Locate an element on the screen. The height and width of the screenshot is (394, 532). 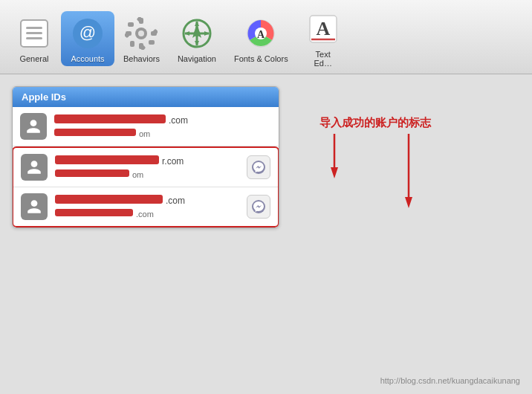
account-row-1: .com om is located at coordinates (146, 126).